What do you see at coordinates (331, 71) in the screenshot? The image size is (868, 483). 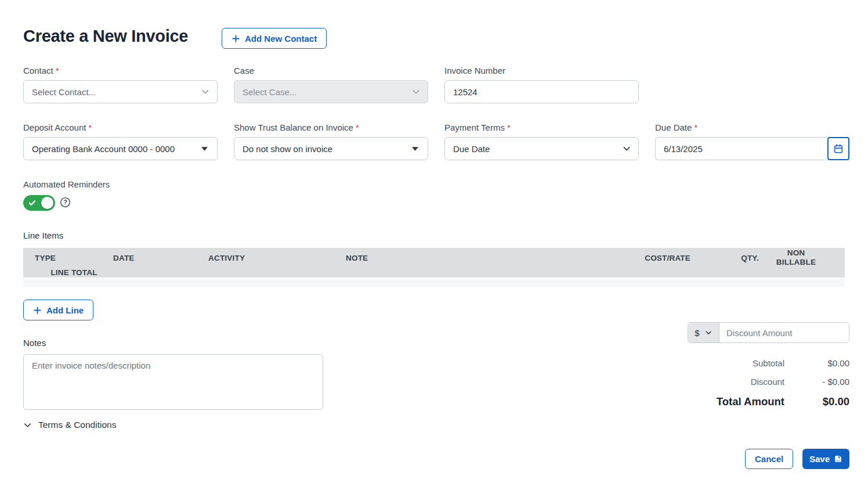 I see `case-label: Case` at bounding box center [331, 71].